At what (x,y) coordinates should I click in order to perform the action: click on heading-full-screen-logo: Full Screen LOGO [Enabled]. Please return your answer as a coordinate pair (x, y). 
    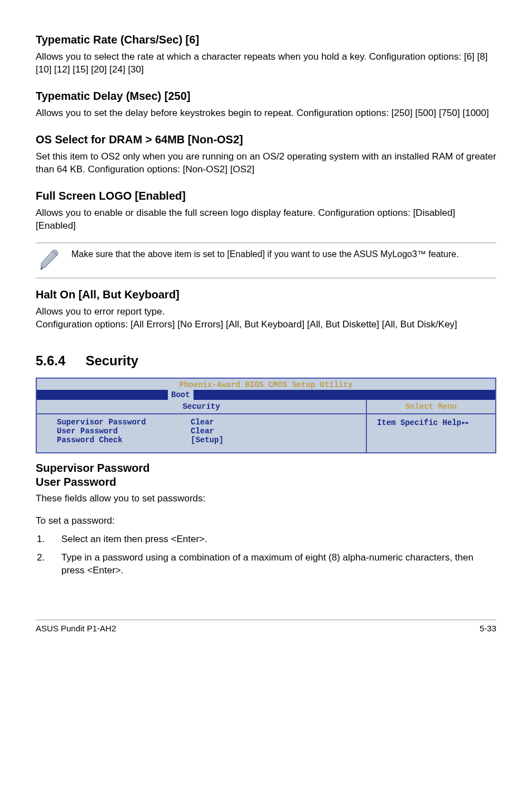
    Looking at the image, I should click on (266, 196).